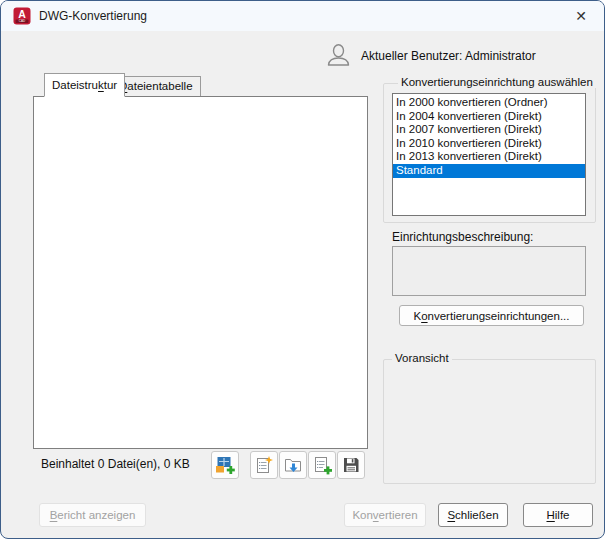 The image size is (605, 539). I want to click on list-item: In 2013 konvertieren (Direkt), so click(489, 157).